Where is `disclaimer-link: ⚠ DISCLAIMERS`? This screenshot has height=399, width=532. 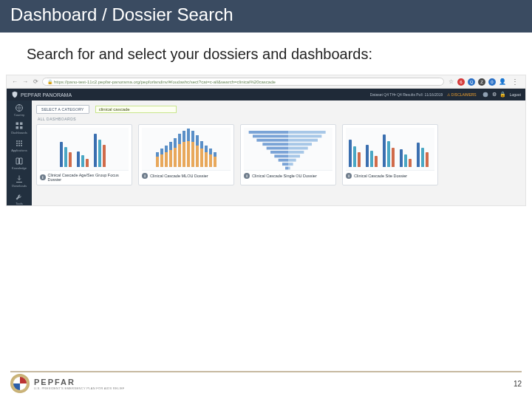 disclaimer-link: ⚠ DISCLAIMERS is located at coordinates (461, 95).